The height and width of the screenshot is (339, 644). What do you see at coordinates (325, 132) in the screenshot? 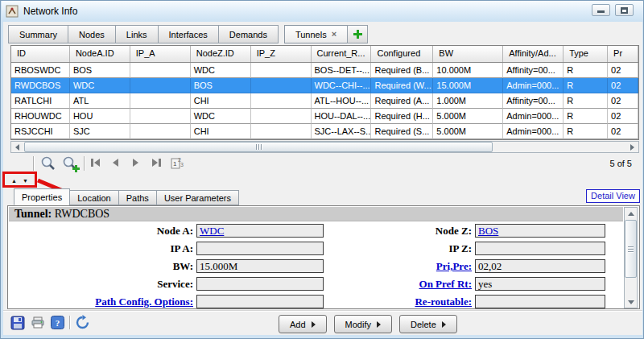
I see `table-row: RSJCCHISJCCHISJC--LAX--S...Required (S..…` at bounding box center [325, 132].